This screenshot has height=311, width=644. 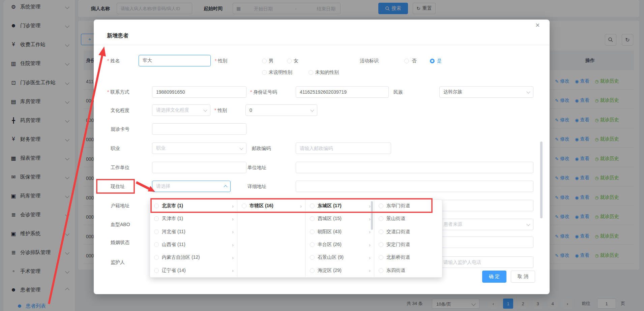 I want to click on cascader-option-tianjin: 天津市 (1)›, so click(x=194, y=219).